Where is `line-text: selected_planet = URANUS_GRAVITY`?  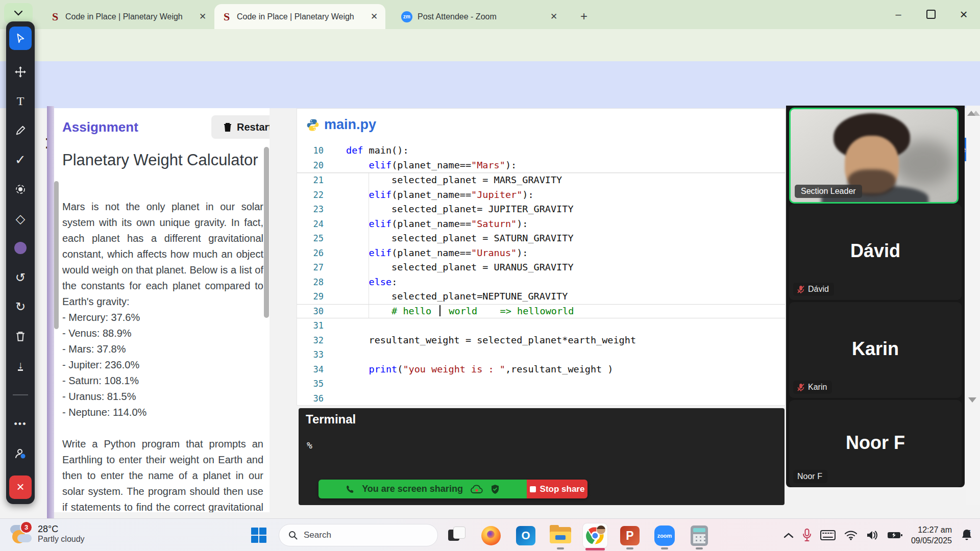 line-text: selected_planet = URANUS_GRAVITY is located at coordinates (460, 267).